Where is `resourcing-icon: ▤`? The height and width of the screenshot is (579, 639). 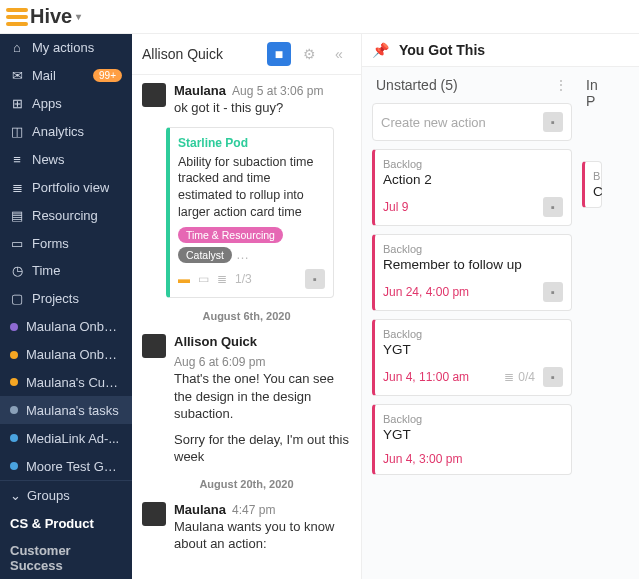 resourcing-icon: ▤ is located at coordinates (17, 215).